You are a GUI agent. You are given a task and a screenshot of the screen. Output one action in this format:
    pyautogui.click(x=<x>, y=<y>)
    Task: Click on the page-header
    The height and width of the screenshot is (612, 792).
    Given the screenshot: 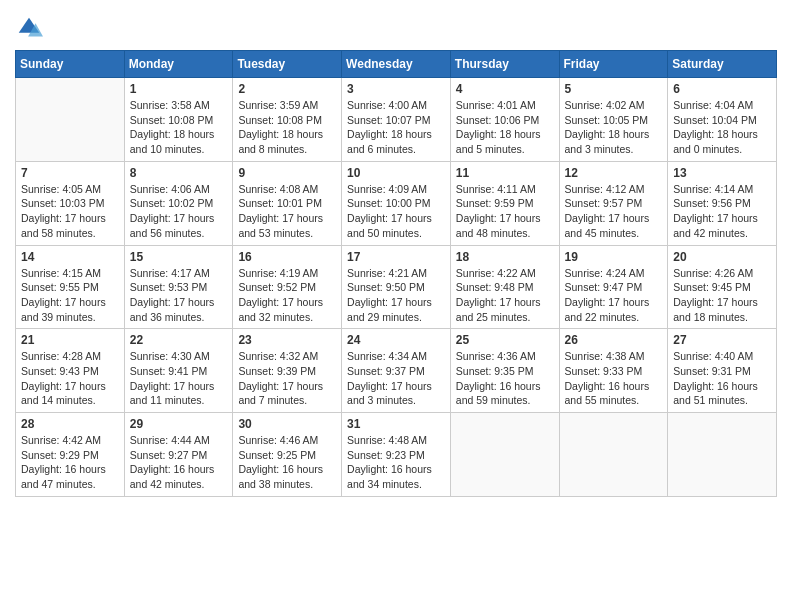 What is the action you would take?
    pyautogui.click(x=396, y=26)
    